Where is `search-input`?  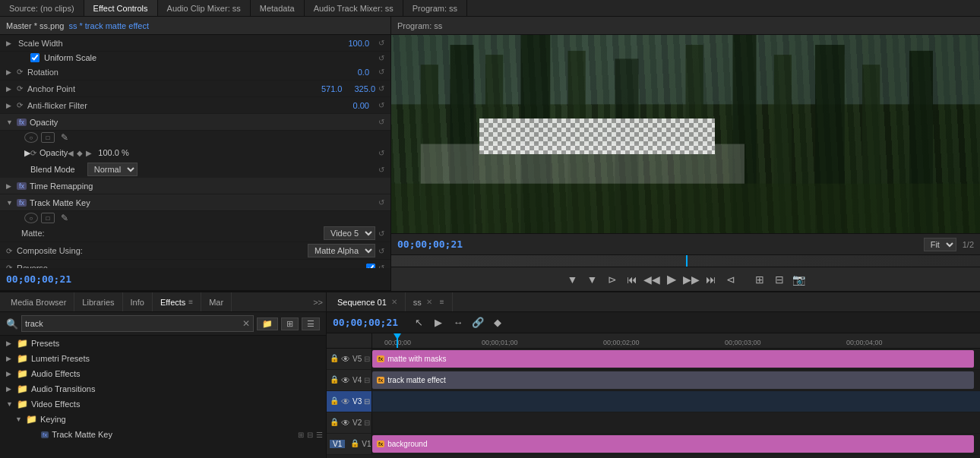
search-input is located at coordinates (134, 324).